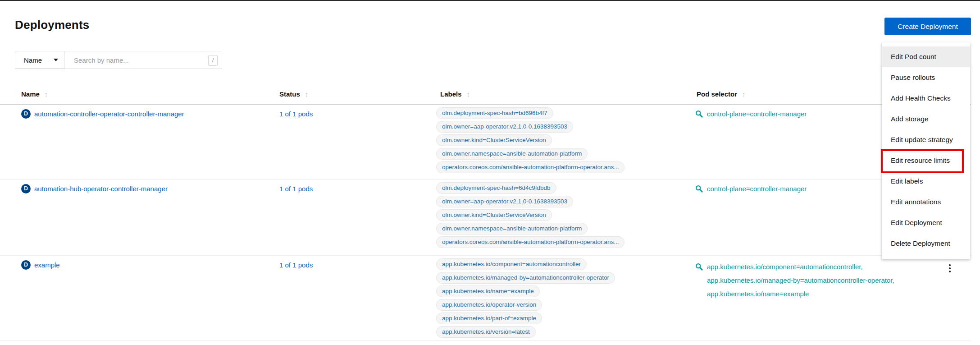 This screenshot has height=345, width=980. I want to click on pod-selector-link: app.kubernetes.io/managed-by=automationc…, so click(839, 281).